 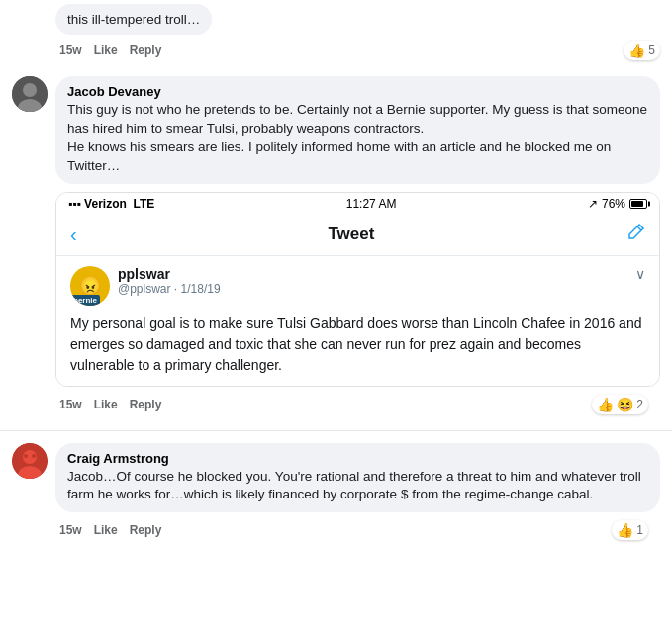 I want to click on top-comment-like: Like, so click(x=106, y=50).